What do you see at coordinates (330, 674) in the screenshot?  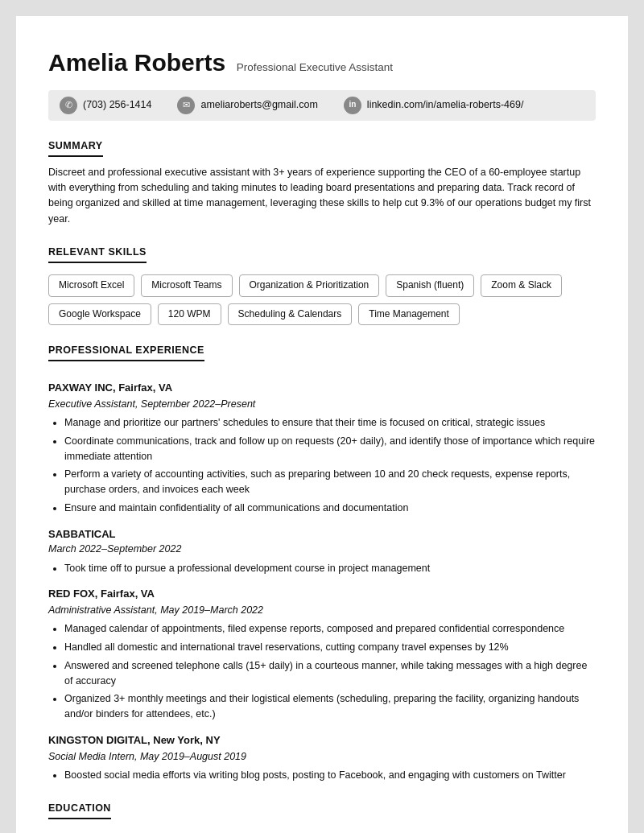 I see `list-item: Answered and screened telephone calls (1…` at bounding box center [330, 674].